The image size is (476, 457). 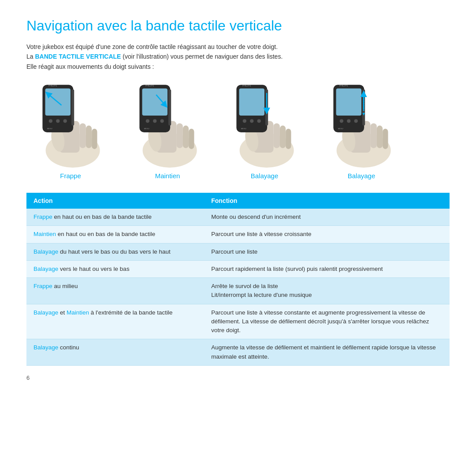 What do you see at coordinates (115, 291) in the screenshot?
I see `table-cell-action: Frappe au milieu` at bounding box center [115, 291].